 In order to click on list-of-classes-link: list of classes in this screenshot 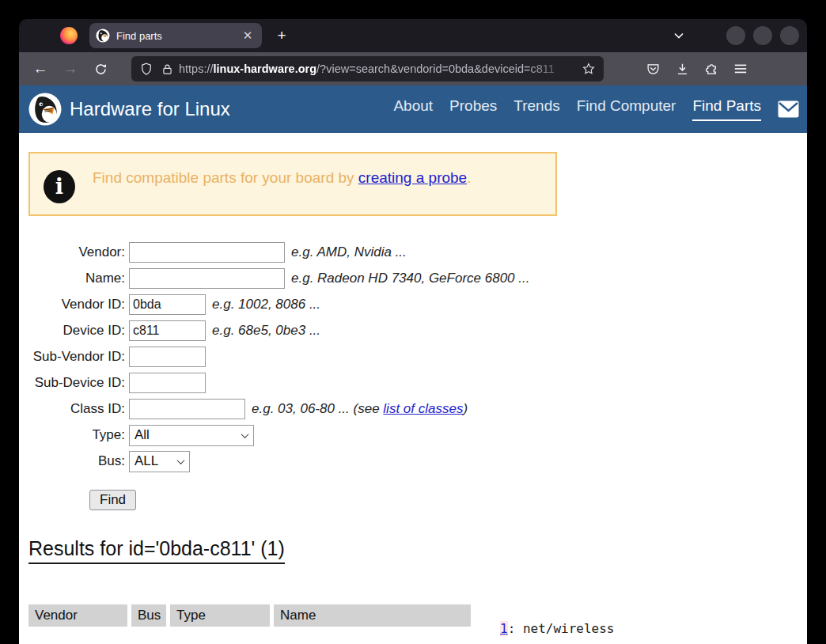, I will do `click(422, 408)`.